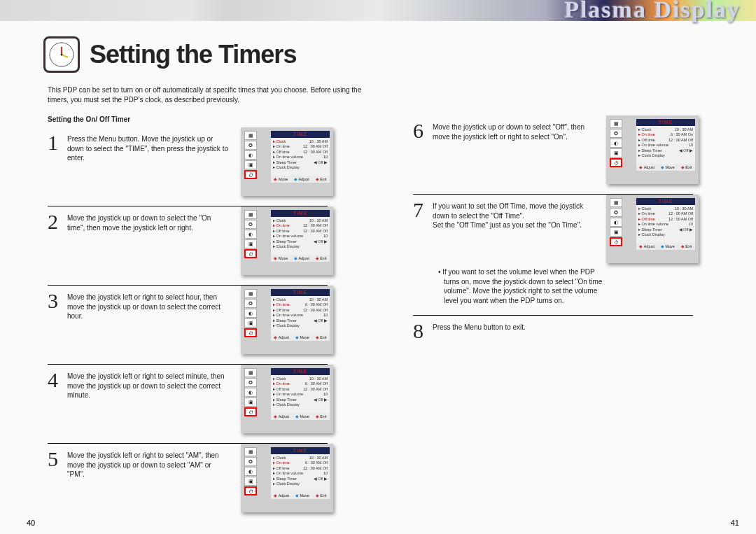  I want to click on page-title: Setting the Timers, so click(193, 55).